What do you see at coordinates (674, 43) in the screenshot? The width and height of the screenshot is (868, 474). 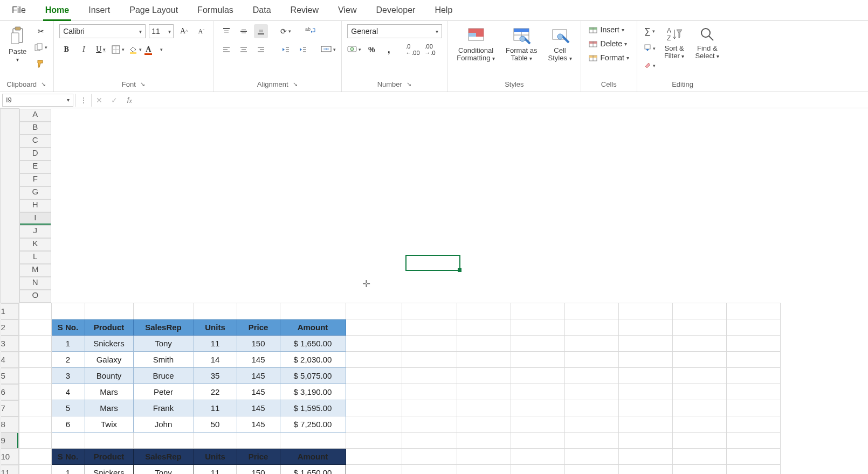 I see `sort-filter-button: AZ Sort &Filter ▾` at bounding box center [674, 43].